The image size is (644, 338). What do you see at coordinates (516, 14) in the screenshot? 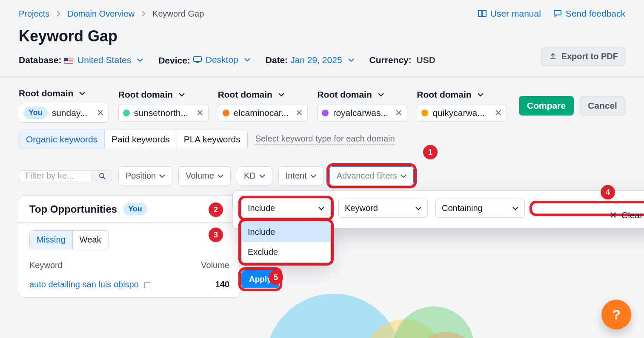
I see `user-manual-label: User manual` at bounding box center [516, 14].